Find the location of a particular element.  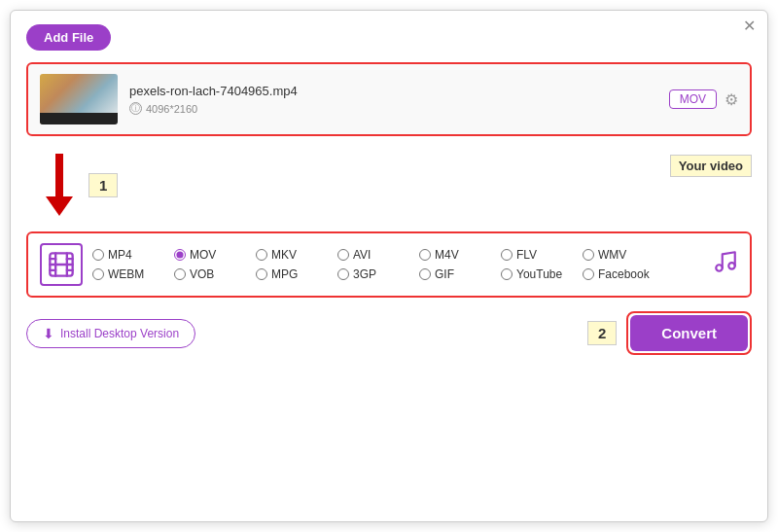

format-label-3gp: 3GP is located at coordinates (365, 274).